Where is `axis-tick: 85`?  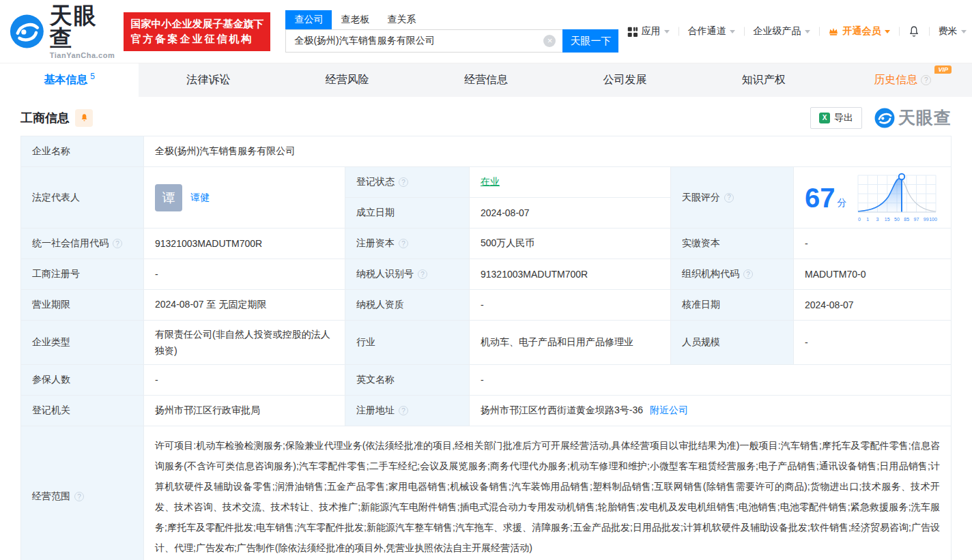 axis-tick: 85 is located at coordinates (906, 218).